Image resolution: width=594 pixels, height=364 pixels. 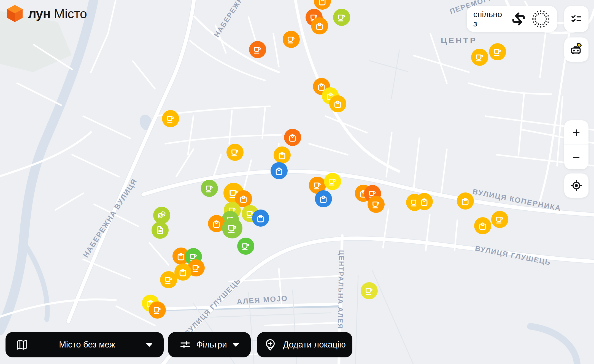 I want to click on transport-button, so click(x=576, y=50).